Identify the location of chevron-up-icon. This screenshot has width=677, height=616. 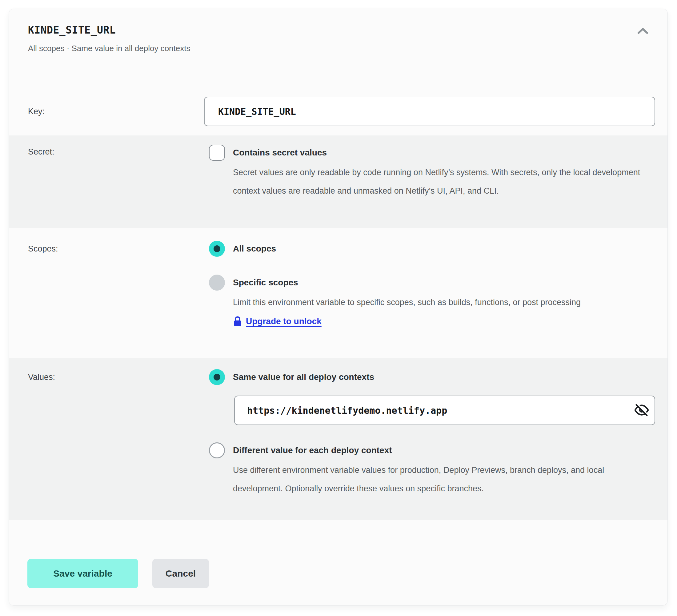
(643, 31).